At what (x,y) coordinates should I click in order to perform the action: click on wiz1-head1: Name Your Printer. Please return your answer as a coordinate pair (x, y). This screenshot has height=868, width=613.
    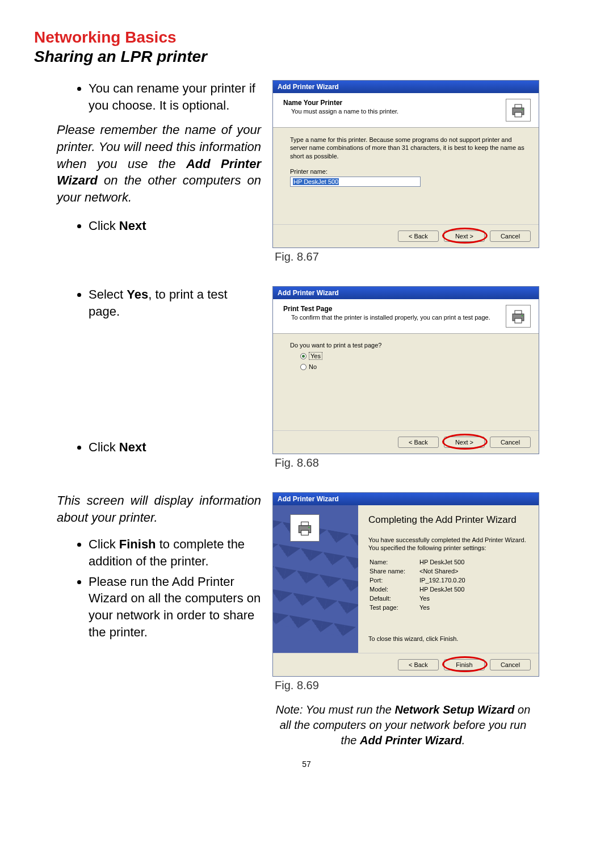
    Looking at the image, I should click on (341, 103).